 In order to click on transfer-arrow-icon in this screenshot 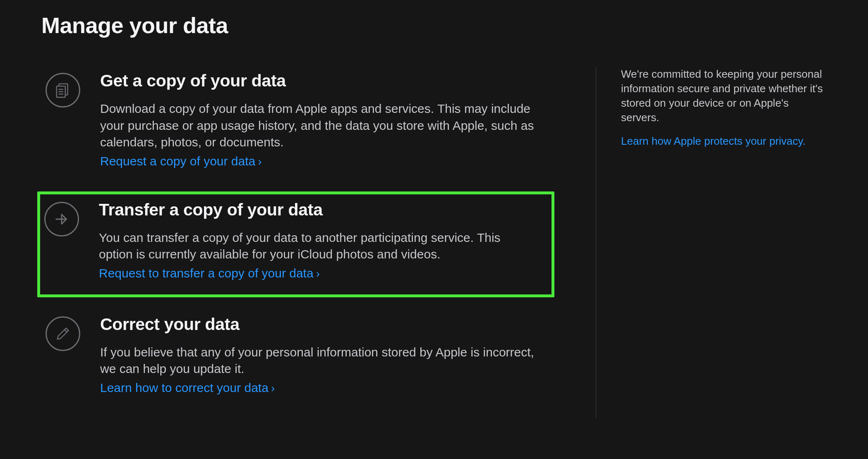, I will do `click(62, 219)`.